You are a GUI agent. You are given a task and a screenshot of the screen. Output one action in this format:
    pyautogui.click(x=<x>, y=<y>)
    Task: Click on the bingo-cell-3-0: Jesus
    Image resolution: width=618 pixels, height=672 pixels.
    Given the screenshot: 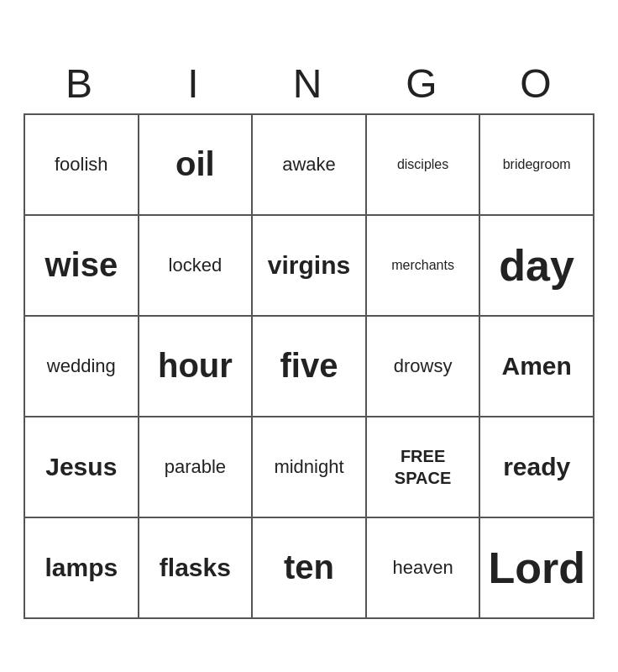 What is the action you would take?
    pyautogui.click(x=82, y=468)
    